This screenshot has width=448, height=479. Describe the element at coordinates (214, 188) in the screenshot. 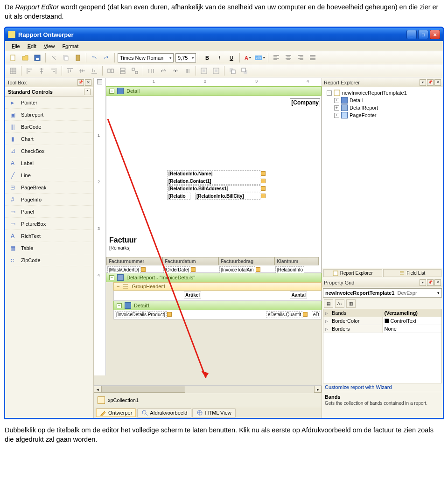

I see `field-relation-address: [RelationInfo.BillAddress1]` at that location.